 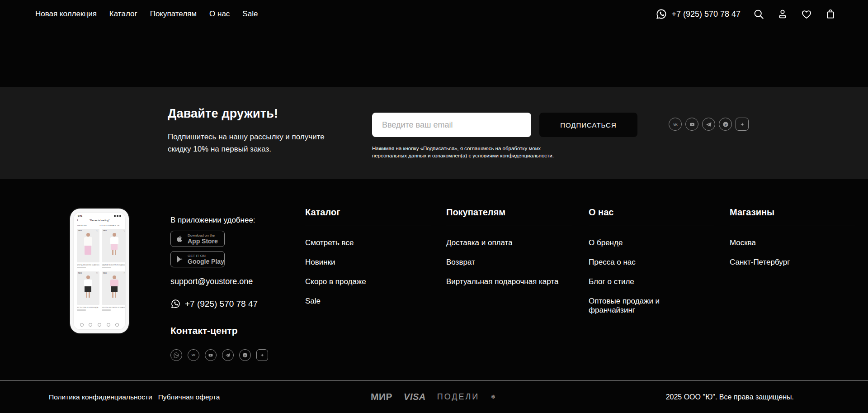 I want to click on appstore-badge: Download on the App Store, so click(x=198, y=239).